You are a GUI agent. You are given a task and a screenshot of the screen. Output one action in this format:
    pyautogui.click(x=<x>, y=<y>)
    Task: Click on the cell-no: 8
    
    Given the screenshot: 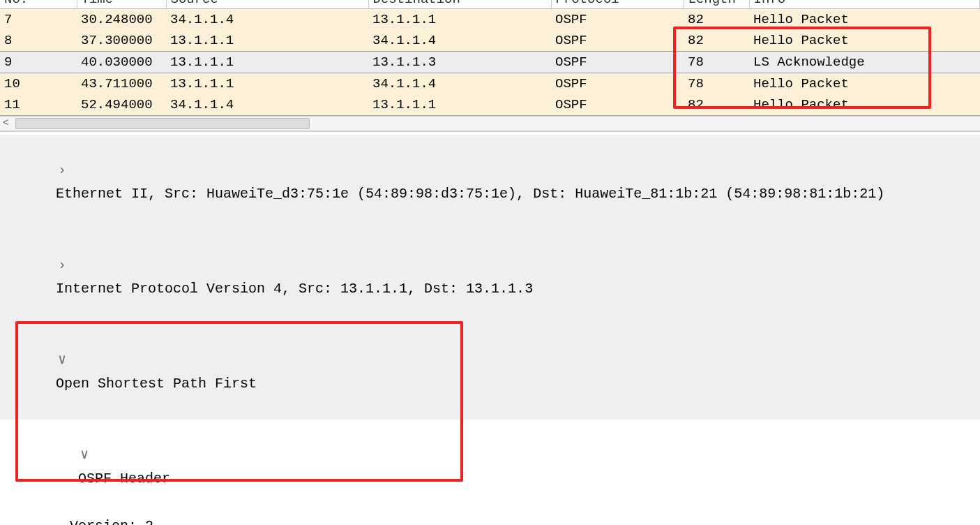 What is the action you would take?
    pyautogui.click(x=38, y=40)
    